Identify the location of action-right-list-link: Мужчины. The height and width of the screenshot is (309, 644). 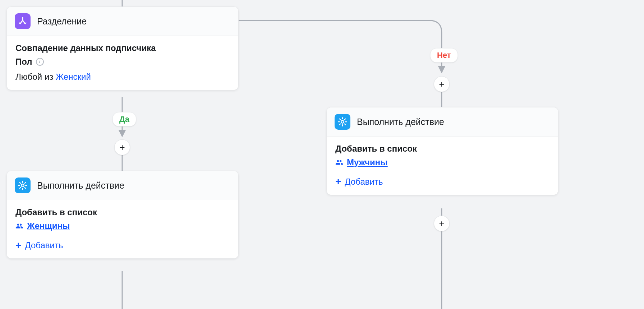
(442, 162).